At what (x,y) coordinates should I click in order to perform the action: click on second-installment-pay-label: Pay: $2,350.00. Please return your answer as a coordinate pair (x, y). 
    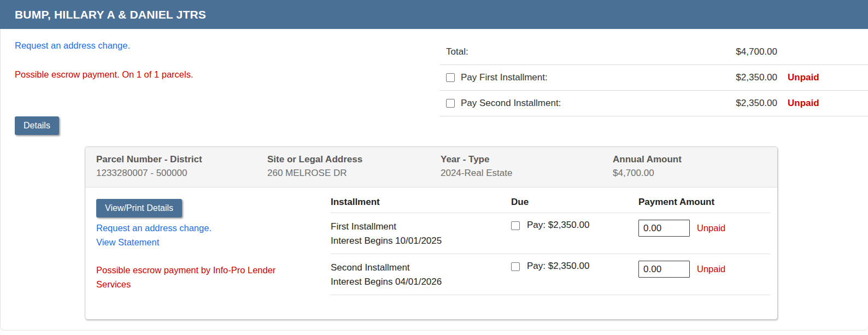
    Looking at the image, I should click on (558, 266).